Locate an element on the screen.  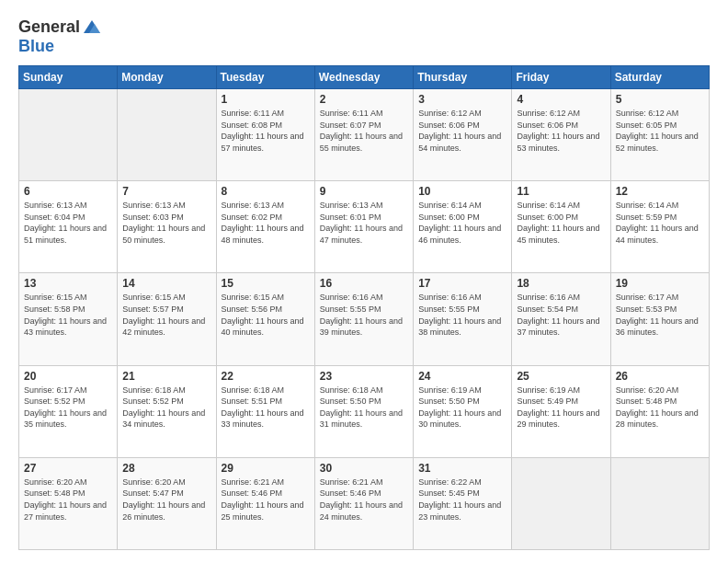
cell-info: Sunrise: 6:17 AM Sunset: 5:53 PM Dayligh… is located at coordinates (660, 315).